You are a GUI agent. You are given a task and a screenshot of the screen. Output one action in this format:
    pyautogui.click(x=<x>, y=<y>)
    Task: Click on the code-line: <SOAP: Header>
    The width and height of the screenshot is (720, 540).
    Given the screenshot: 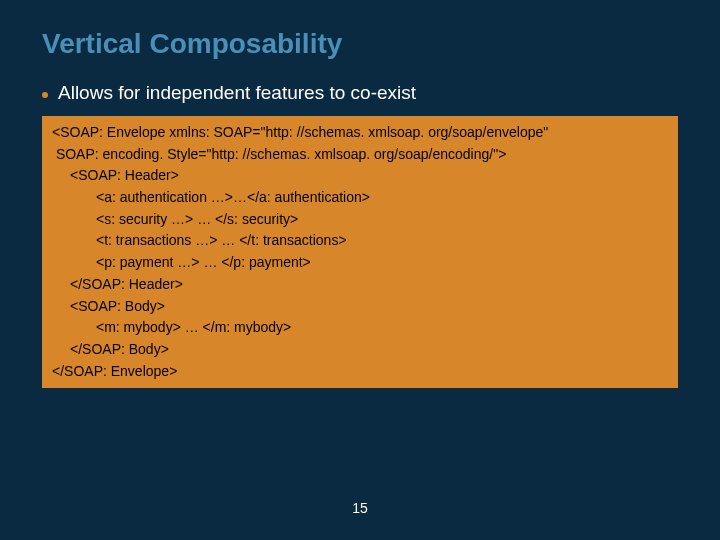 What is the action you would take?
    pyautogui.click(x=360, y=176)
    